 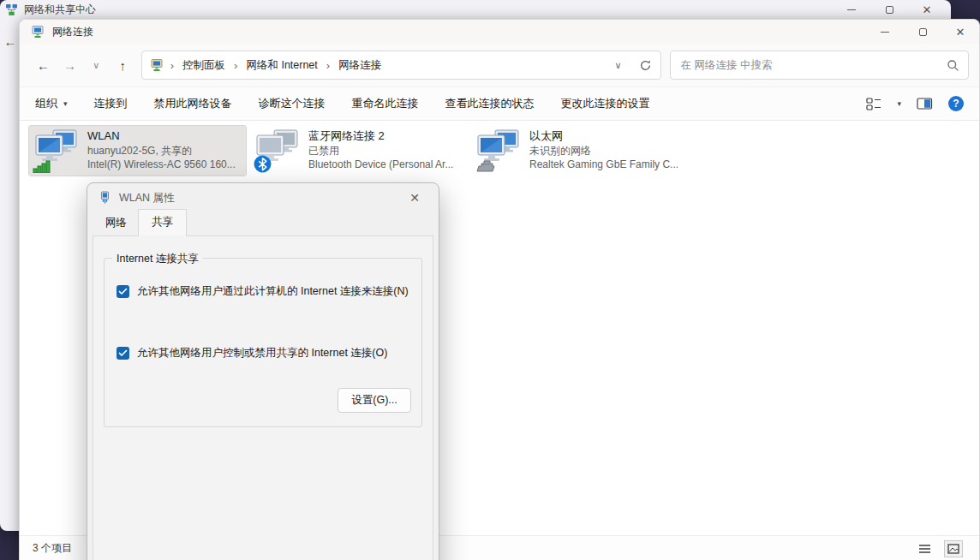 I want to click on bg-close-button: ✕, so click(x=927, y=9).